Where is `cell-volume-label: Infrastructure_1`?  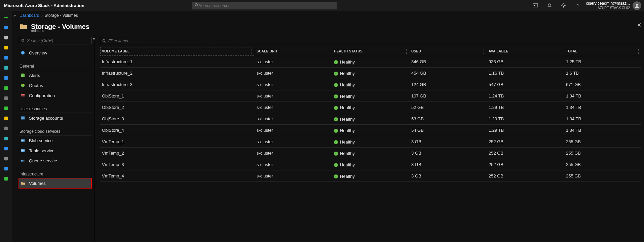 cell-volume-label: Infrastructure_1 is located at coordinates (177, 62).